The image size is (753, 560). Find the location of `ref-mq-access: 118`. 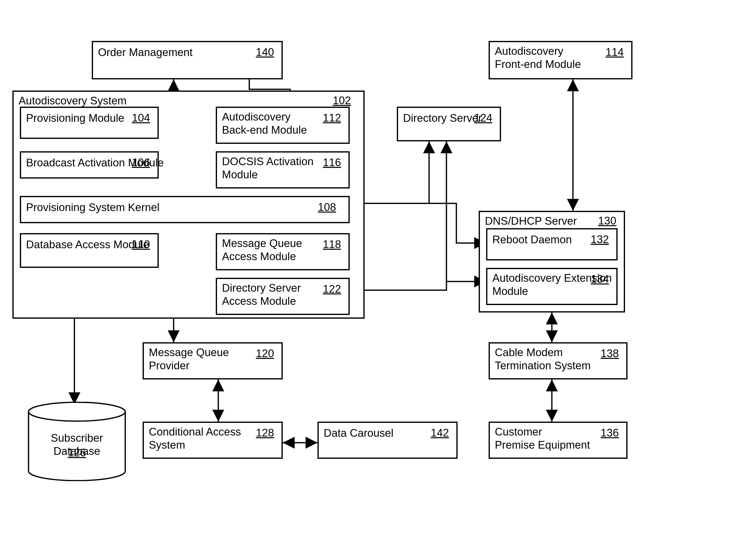

ref-mq-access: 118 is located at coordinates (332, 244).